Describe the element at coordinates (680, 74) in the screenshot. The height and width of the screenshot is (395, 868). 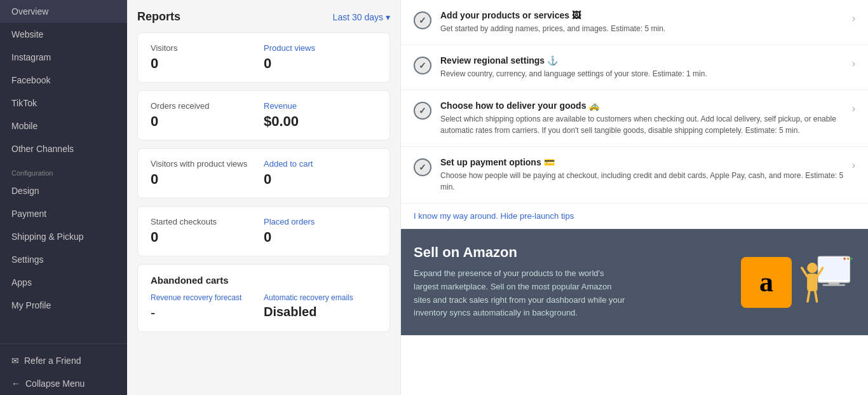
I see `checklist-estimate-1: Estimate: 1 min.` at that location.